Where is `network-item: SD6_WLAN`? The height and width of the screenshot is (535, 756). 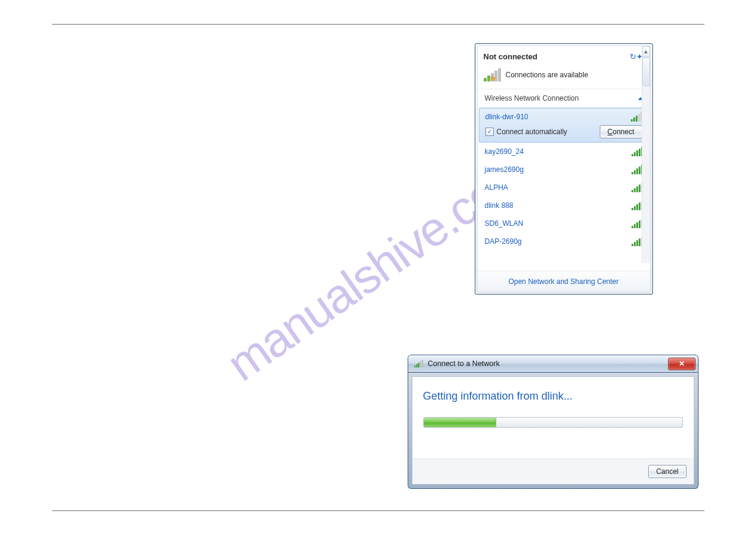 network-item: SD6_WLAN is located at coordinates (564, 223).